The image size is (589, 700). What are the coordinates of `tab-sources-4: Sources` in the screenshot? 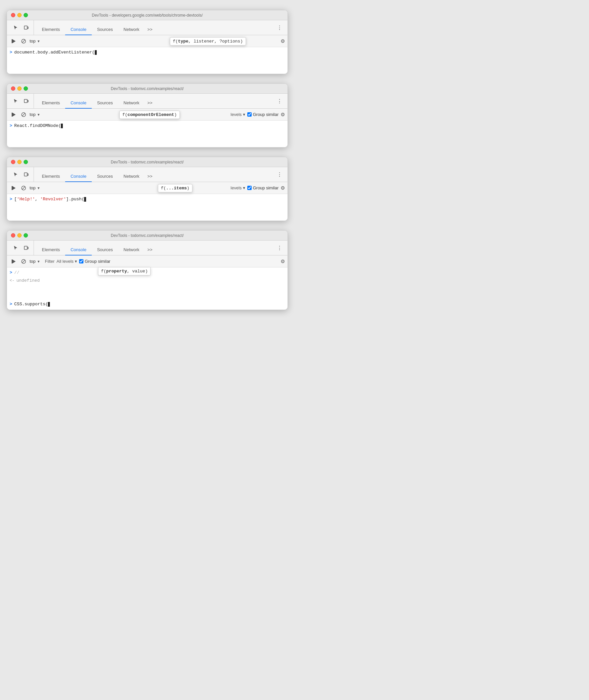 It's located at (105, 250).